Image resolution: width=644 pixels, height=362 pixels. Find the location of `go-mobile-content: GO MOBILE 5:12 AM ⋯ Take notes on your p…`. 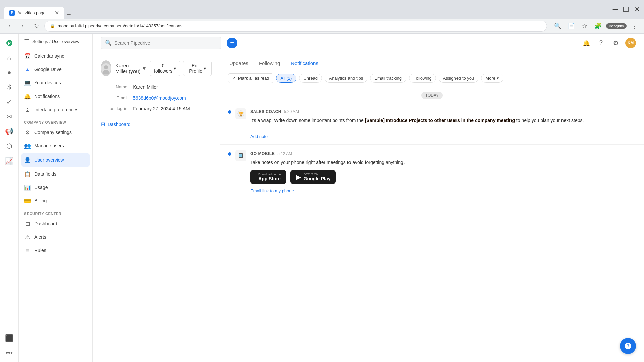

go-mobile-content: GO MOBILE 5:12 AM ⋯ Take notes on your p… is located at coordinates (443, 172).